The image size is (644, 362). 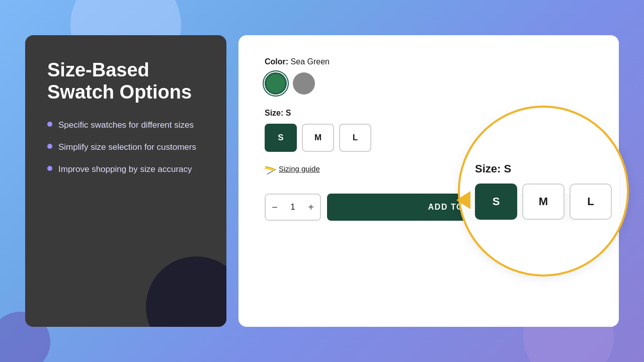 What do you see at coordinates (304, 83) in the screenshot?
I see `color-swatch-gray` at bounding box center [304, 83].